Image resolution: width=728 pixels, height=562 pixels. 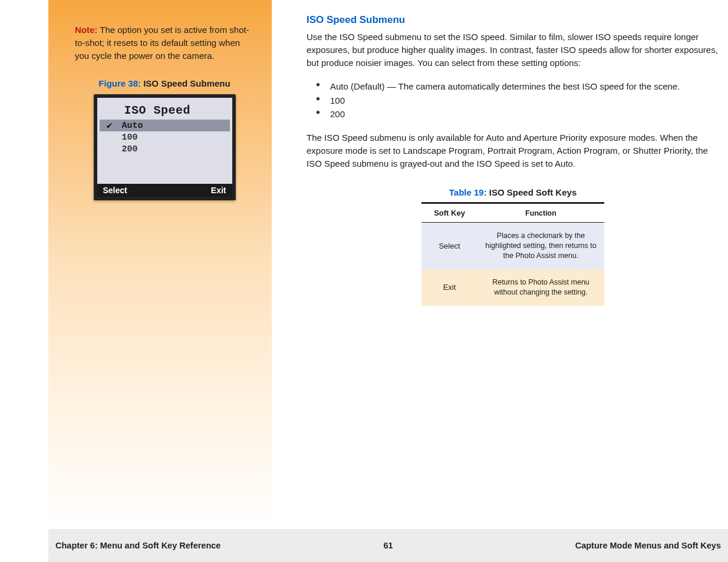 What do you see at coordinates (519, 100) in the screenshot?
I see `list-item: 100` at bounding box center [519, 100].